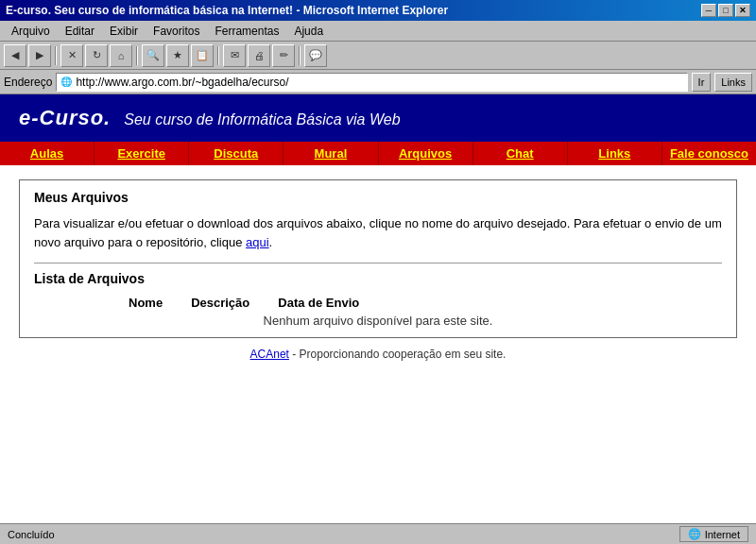 Image resolution: width=756 pixels, height=544 pixels. Describe the element at coordinates (615, 153) in the screenshot. I see `nav-links: Links` at that location.